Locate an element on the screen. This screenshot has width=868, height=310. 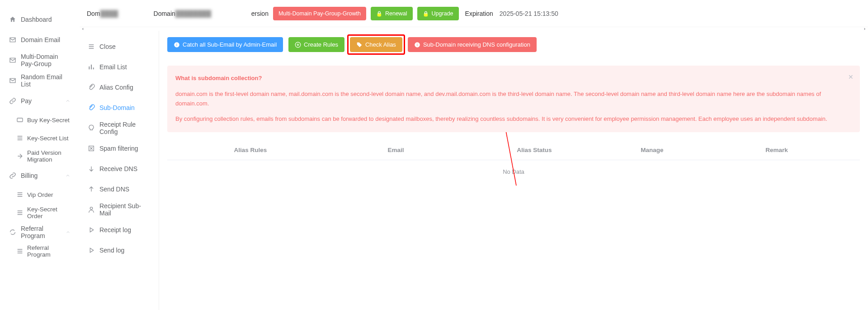
expiration-value: 2025-05-21 15:13:50 is located at coordinates (529, 14).